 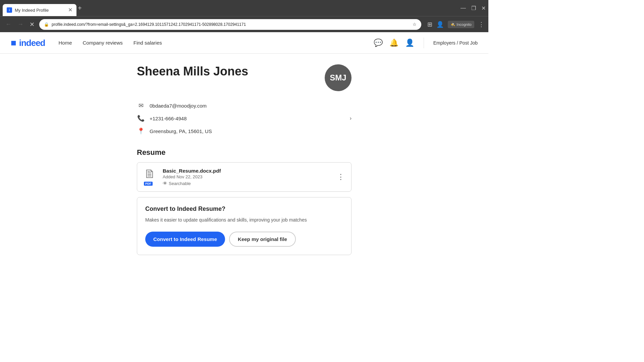 I want to click on location-icon: 📍, so click(x=141, y=131).